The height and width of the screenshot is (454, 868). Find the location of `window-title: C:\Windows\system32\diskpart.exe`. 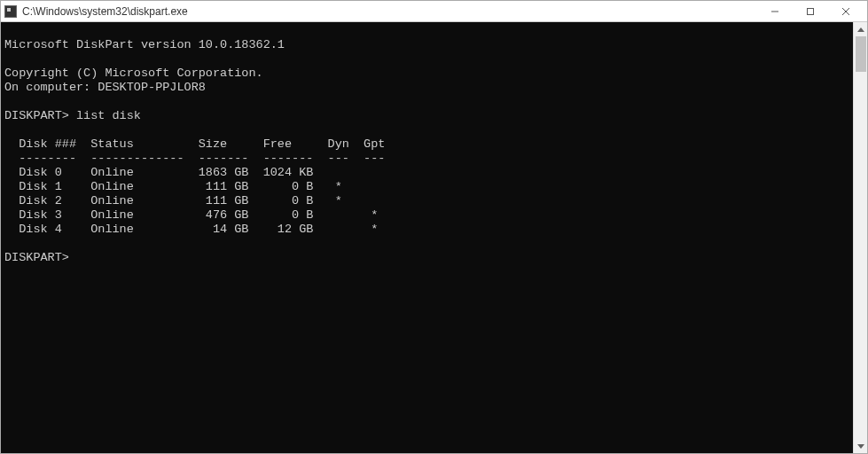

window-title: C:\Windows\system32\diskpart.exe is located at coordinates (390, 12).